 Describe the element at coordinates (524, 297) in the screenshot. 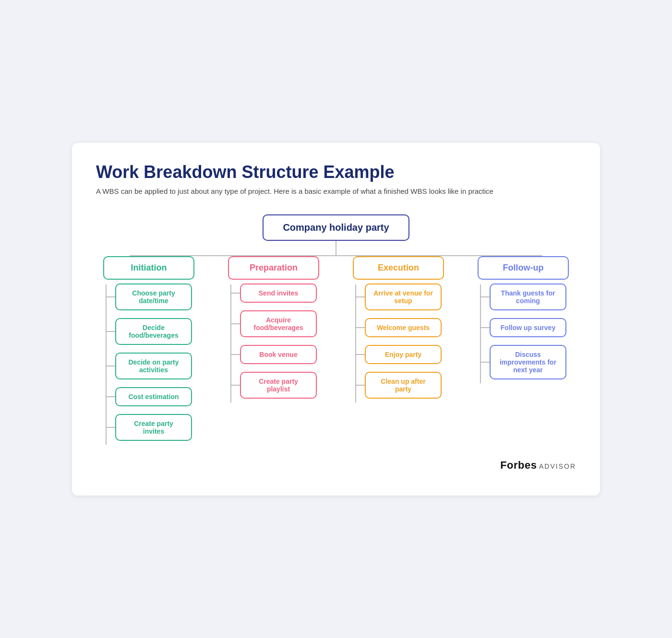

I see `list-item: Thank guests for coming` at that location.